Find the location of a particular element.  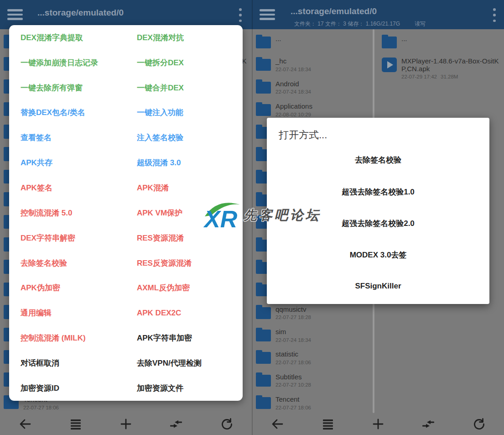

folder-row: qqmusictv 22-07-27 18:28 is located at coordinates (312, 314).